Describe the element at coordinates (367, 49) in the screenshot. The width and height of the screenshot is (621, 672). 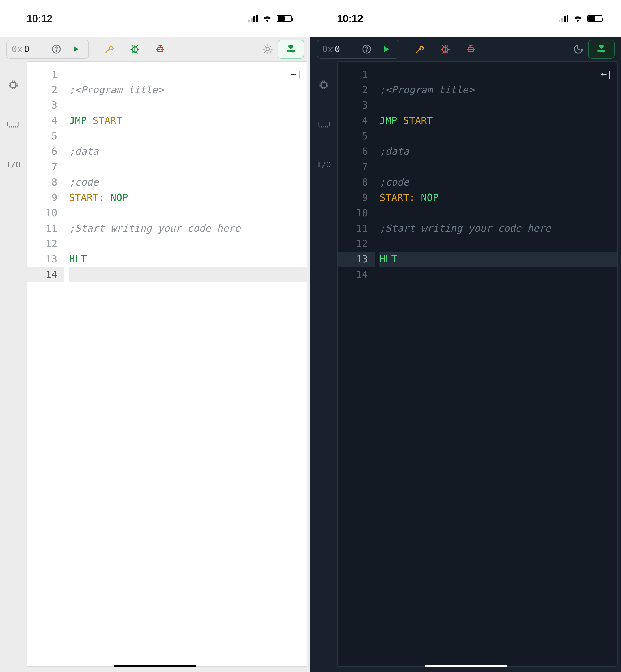
I see `help-icon` at that location.